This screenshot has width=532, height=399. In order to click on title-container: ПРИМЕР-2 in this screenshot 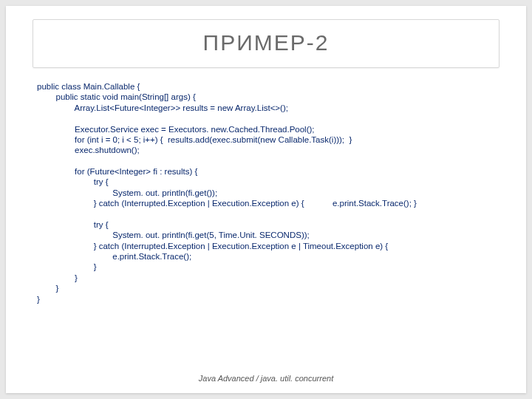, I will do `click(266, 44)`.